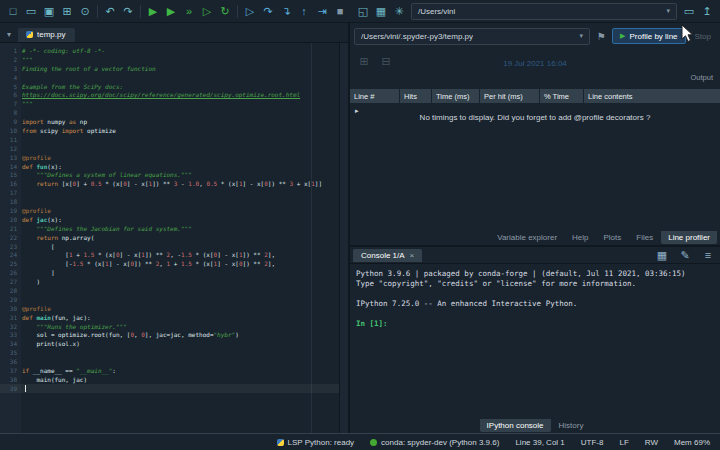 The image size is (720, 450). I want to click on code-line: 38 main(fun, jac), so click(170, 380).